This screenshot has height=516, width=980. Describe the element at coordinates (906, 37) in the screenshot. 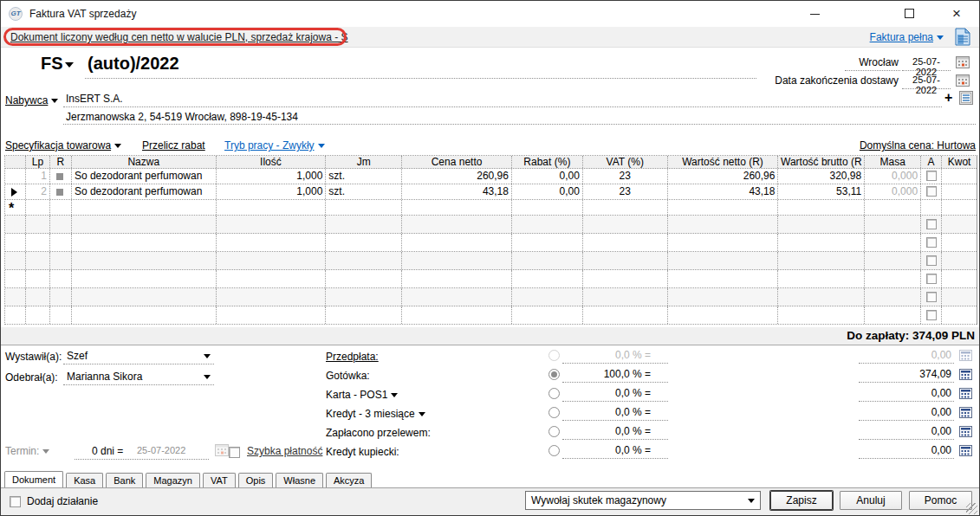

I see `invoice-type-link: Faktura pełna` at that location.